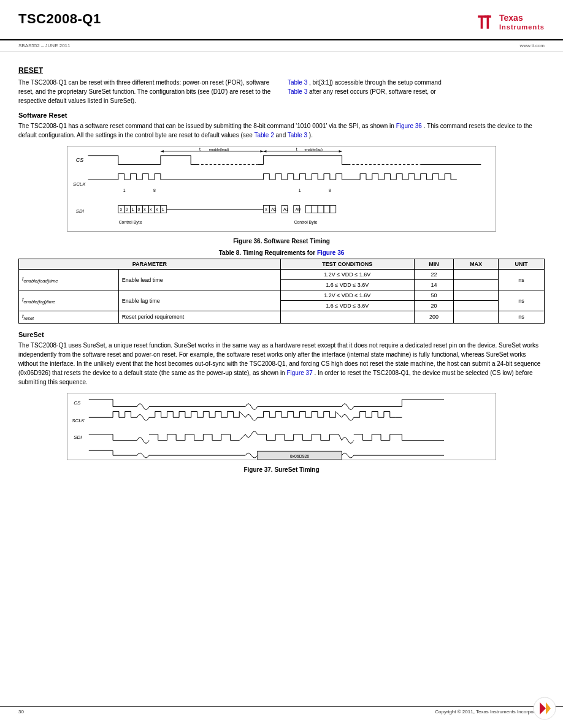  I want to click on timing-svg-36: CS t enable(lead) t enable(lag), so click(282, 189).